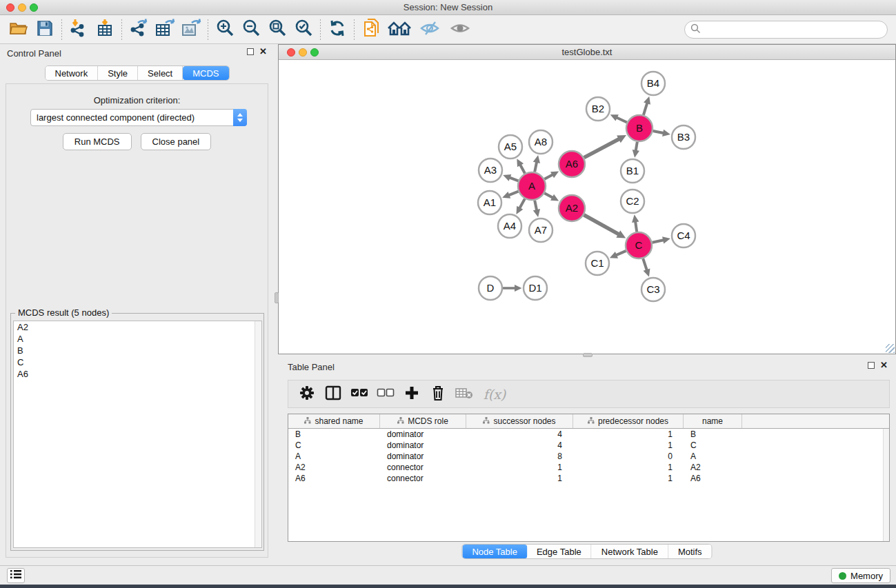 The height and width of the screenshot is (588, 896). I want to click on zoom-fit-button, so click(277, 30).